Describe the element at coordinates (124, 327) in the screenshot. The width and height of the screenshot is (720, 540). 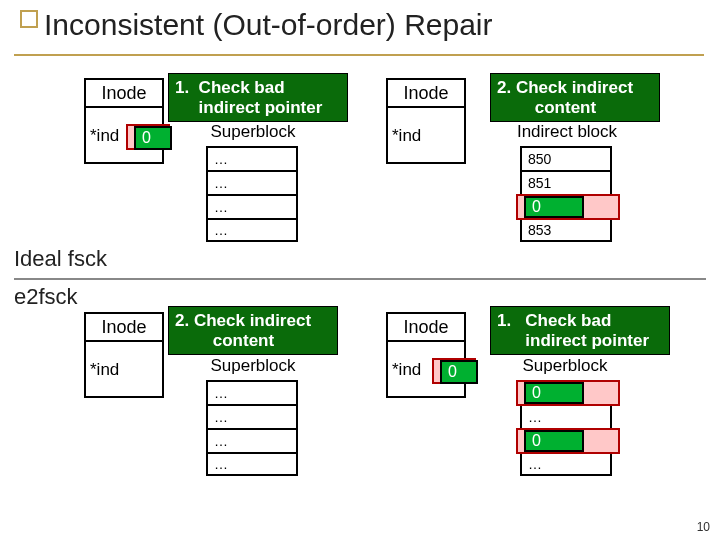
I see `inode-box-bl: Inode` at that location.